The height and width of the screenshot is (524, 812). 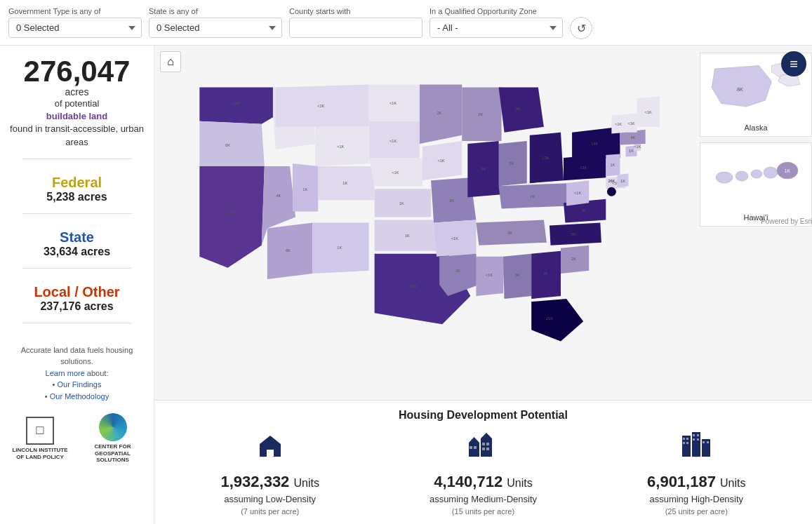 What do you see at coordinates (356, 22) in the screenshot?
I see `county-filter: County starts with` at bounding box center [356, 22].